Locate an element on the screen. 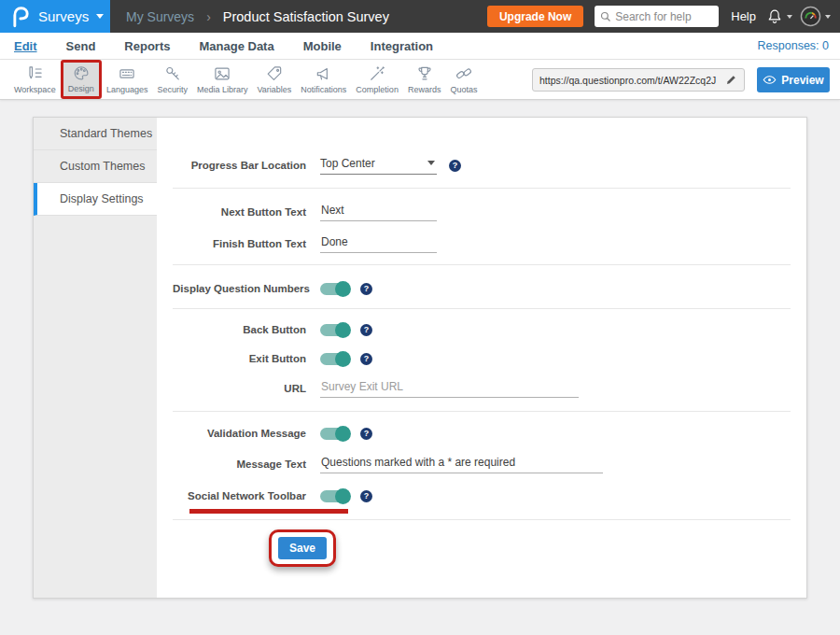 This screenshot has height=635, width=840. finish-button-text-input is located at coordinates (379, 245).